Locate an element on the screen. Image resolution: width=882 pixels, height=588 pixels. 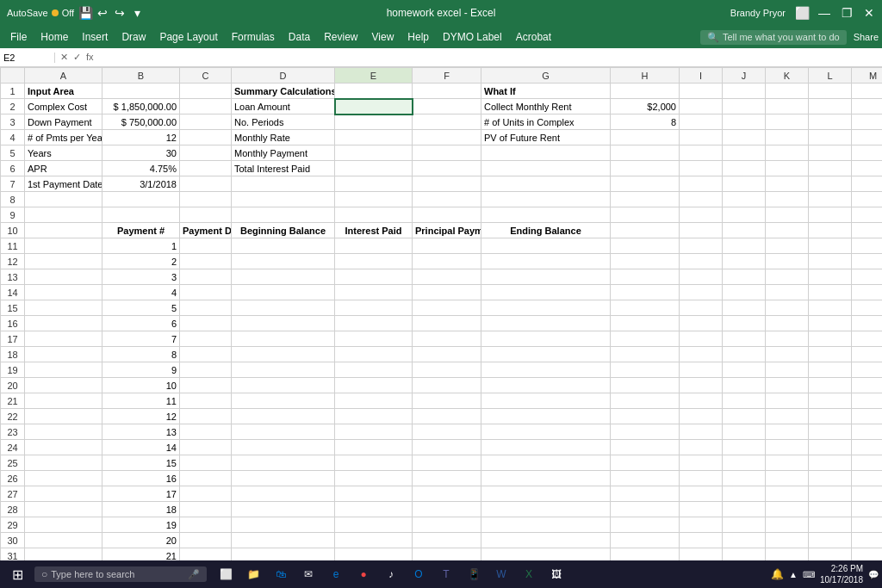
cell-B4: 12 is located at coordinates (141, 138).